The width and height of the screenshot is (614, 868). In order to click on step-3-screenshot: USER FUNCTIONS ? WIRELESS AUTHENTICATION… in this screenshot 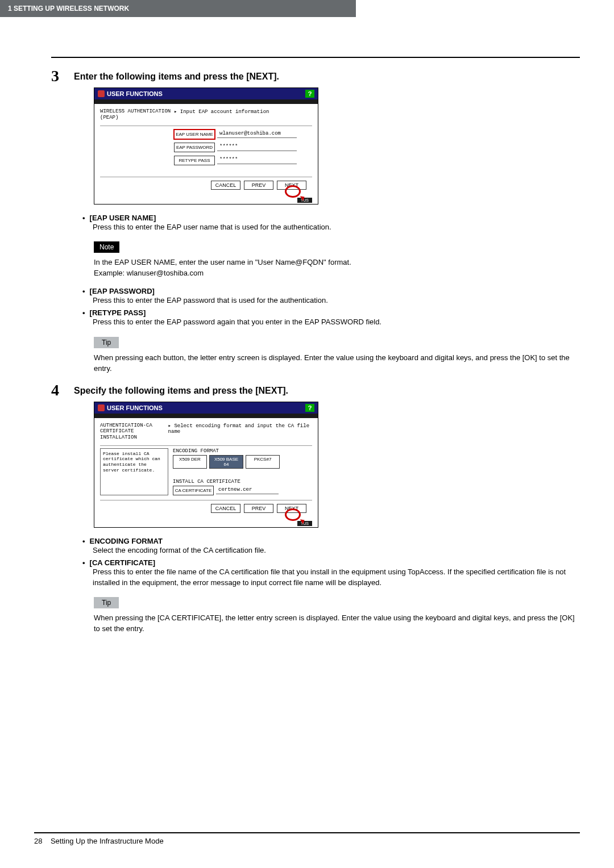, I will do `click(206, 146)`.